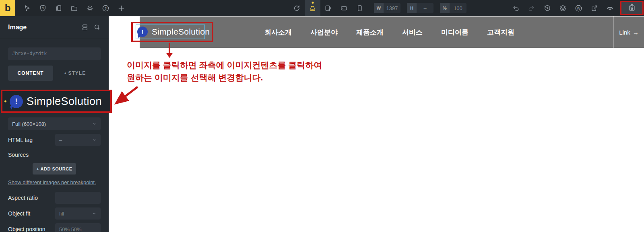 This screenshot has width=644, height=232. What do you see at coordinates (29, 124) in the screenshot?
I see `image-size-value: Full (600×108)` at bounding box center [29, 124].